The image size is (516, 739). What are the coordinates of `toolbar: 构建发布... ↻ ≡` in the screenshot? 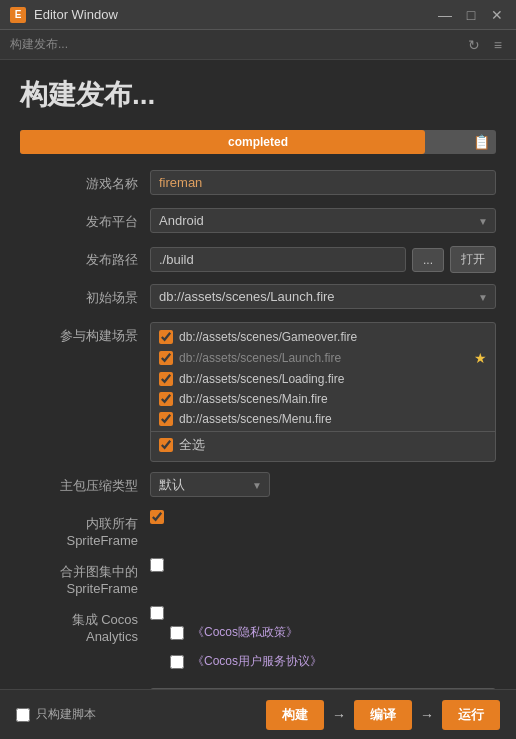 It's located at (258, 45).